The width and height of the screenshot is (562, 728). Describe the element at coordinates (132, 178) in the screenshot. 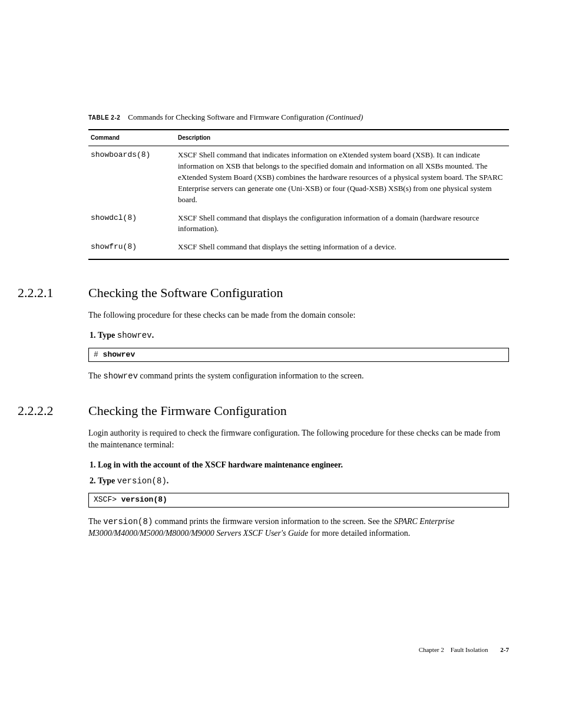

I see `cmd-cell: showboards(8)` at that location.